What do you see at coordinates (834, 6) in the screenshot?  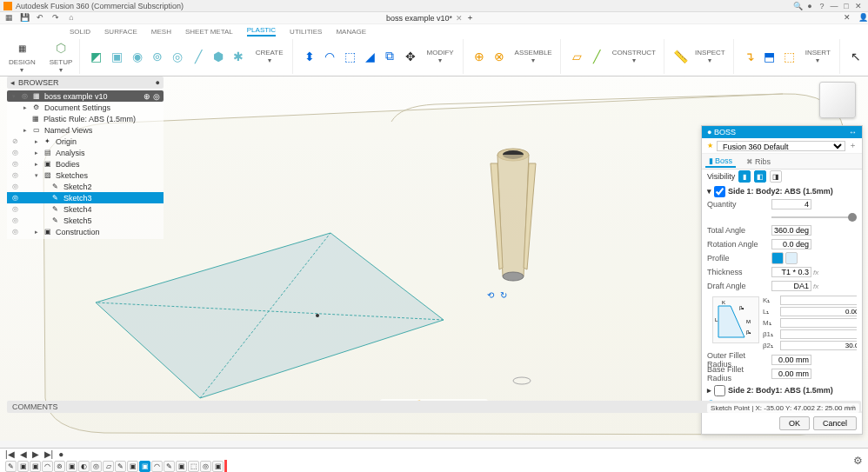 I see `minimize-button: —` at bounding box center [834, 6].